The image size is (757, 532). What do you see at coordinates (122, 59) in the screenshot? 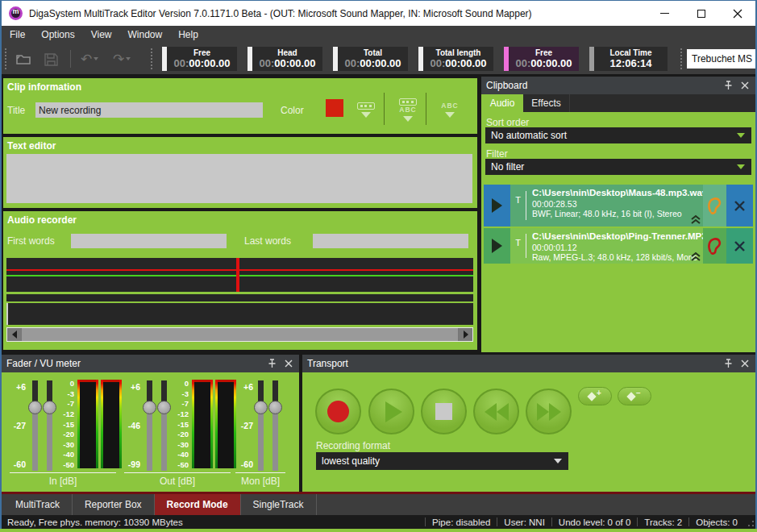
I see `redo-button: ↷` at bounding box center [122, 59].